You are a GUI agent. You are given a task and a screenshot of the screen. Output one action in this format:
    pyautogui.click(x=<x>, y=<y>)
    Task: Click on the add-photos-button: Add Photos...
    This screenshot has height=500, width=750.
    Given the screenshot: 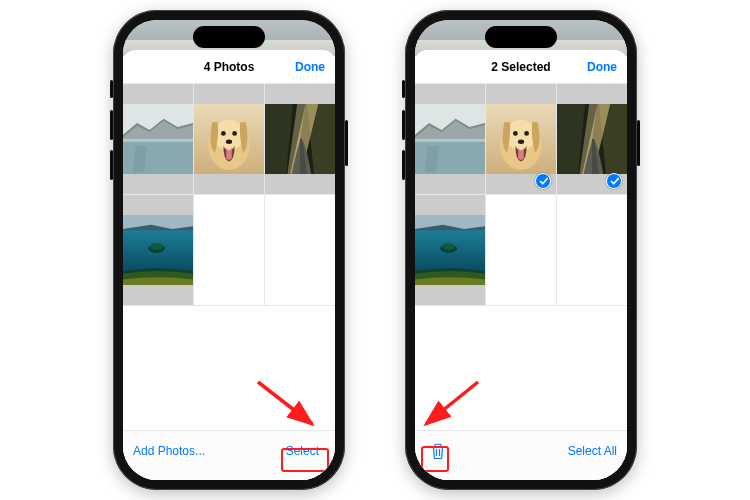 What is the action you would take?
    pyautogui.click(x=169, y=451)
    